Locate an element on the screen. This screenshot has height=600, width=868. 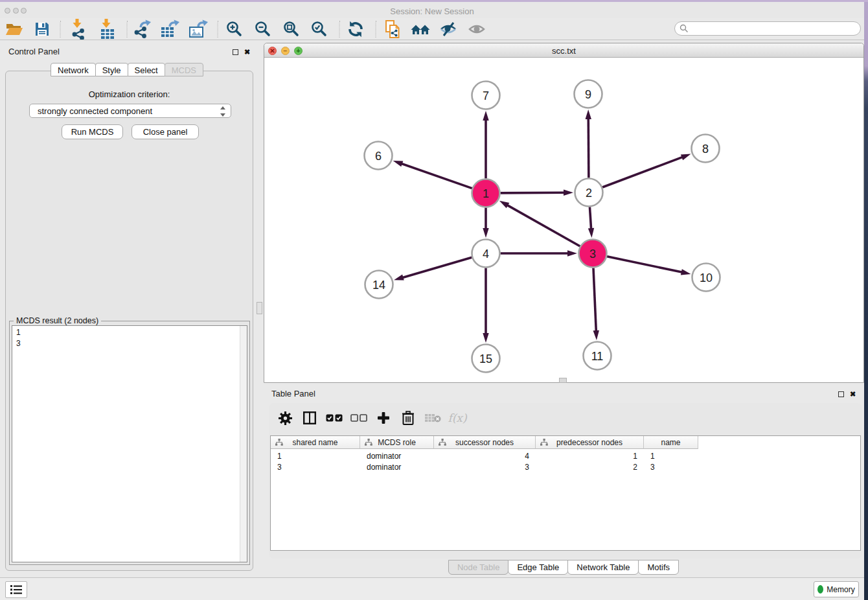
save-session-icon is located at coordinates (42, 29).